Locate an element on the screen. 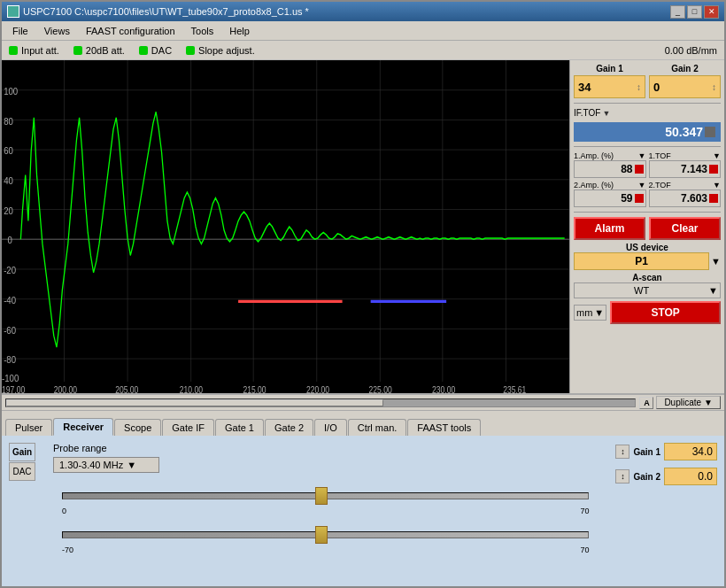 Image resolution: width=726 pixels, height=588 pixels. svg-text: 40 is located at coordinates (9, 181).